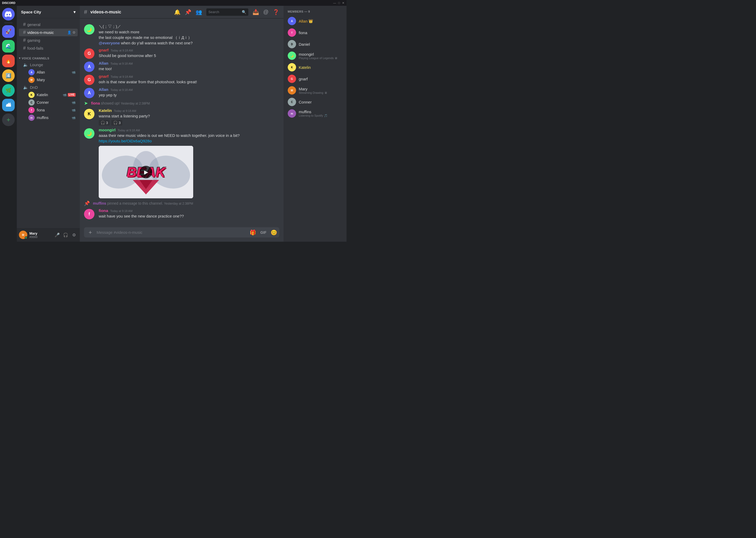 The height and width of the screenshot is (538, 756). Describe the element at coordinates (8, 105) in the screenshot. I see `server-icon-space-city: 🏙` at that location.